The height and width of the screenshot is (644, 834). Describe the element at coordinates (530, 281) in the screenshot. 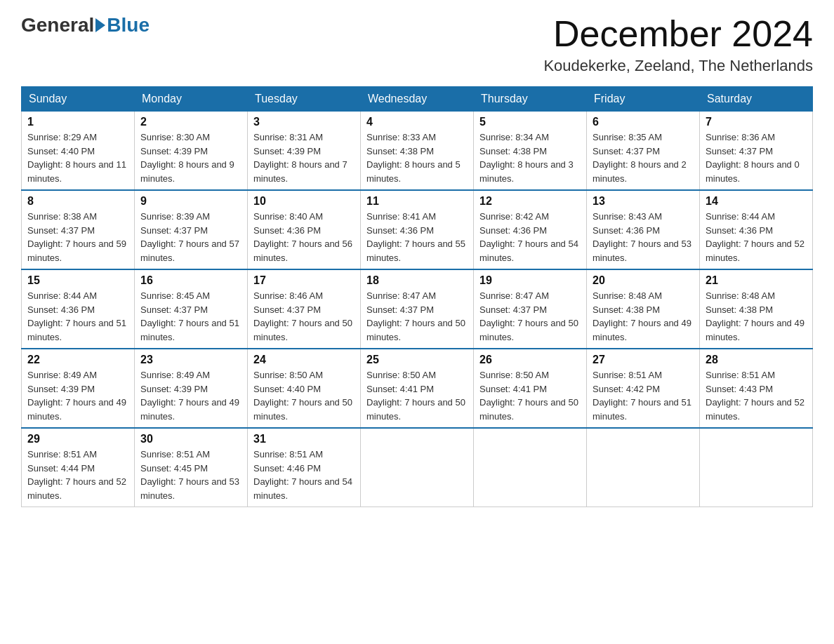

I see `day-number: 19` at that location.